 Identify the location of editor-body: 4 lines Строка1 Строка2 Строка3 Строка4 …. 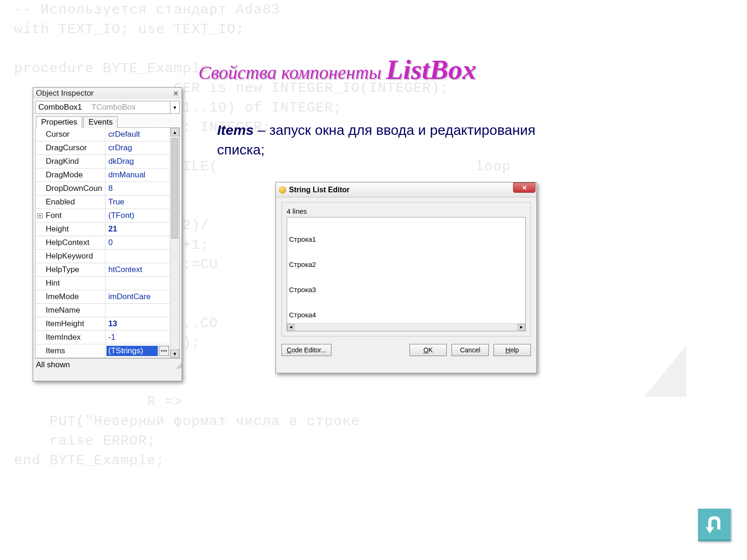
(406, 269).